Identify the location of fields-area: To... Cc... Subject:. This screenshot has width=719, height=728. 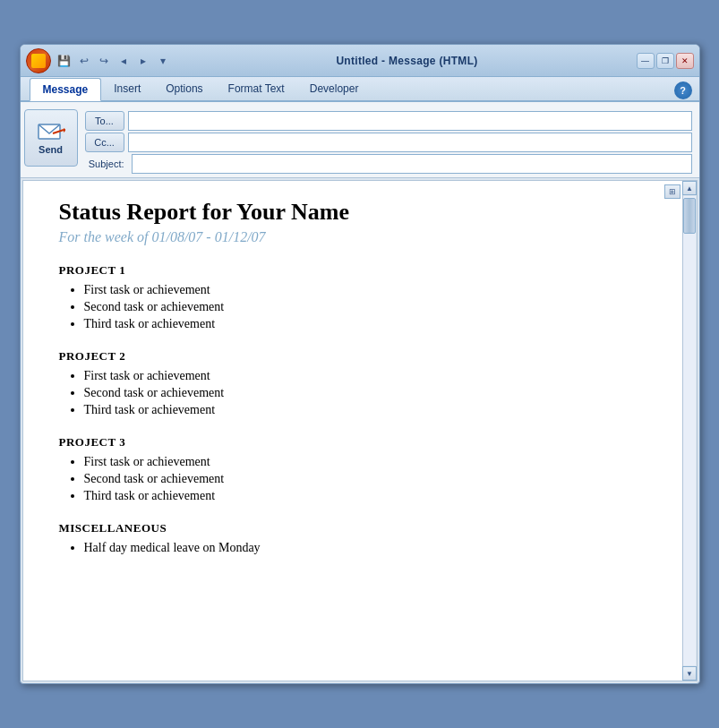
(392, 140).